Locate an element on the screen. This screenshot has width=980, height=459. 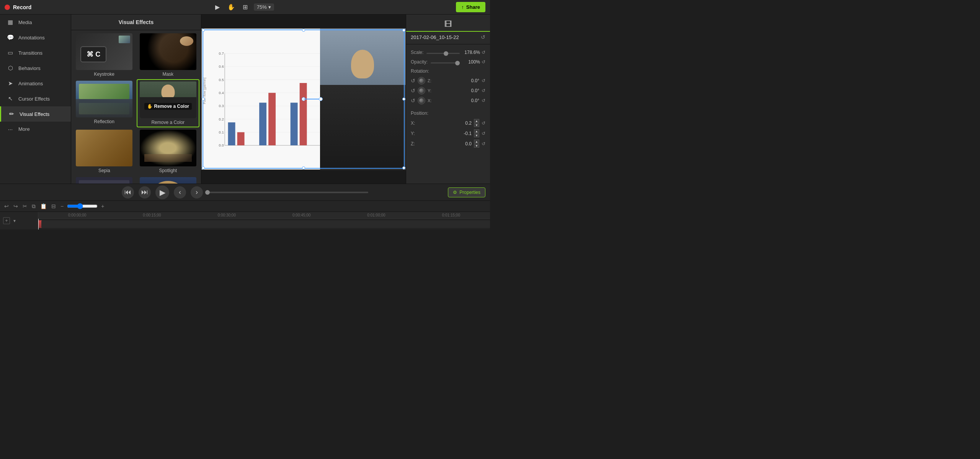
tl-zoom-out: − is located at coordinates (62, 206).